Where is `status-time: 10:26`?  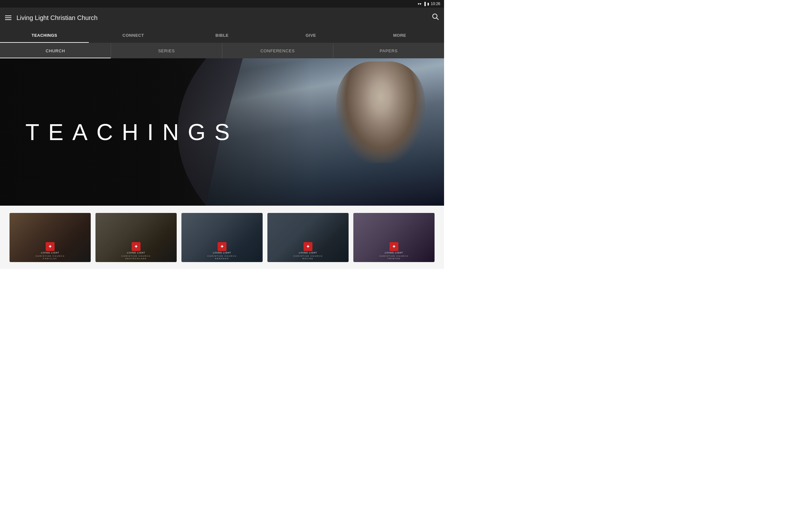
status-time: 10:26 is located at coordinates (436, 4).